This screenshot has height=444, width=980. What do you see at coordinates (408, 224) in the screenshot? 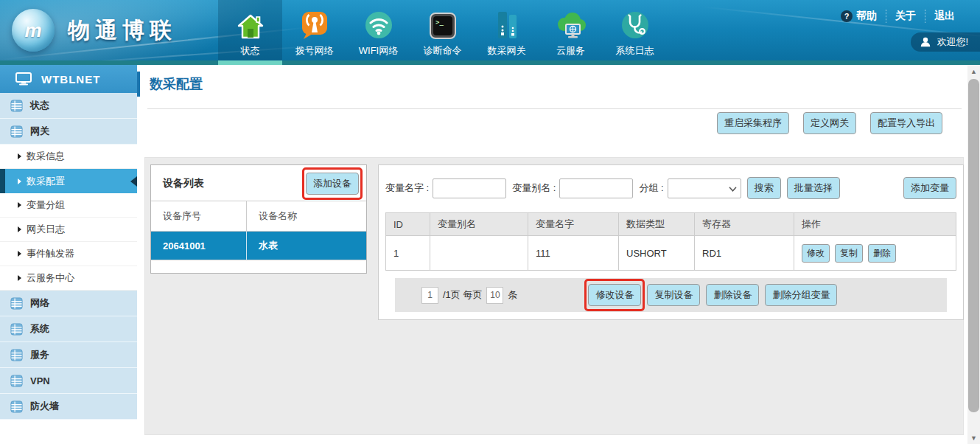
I see `column-header: ID` at bounding box center [408, 224].